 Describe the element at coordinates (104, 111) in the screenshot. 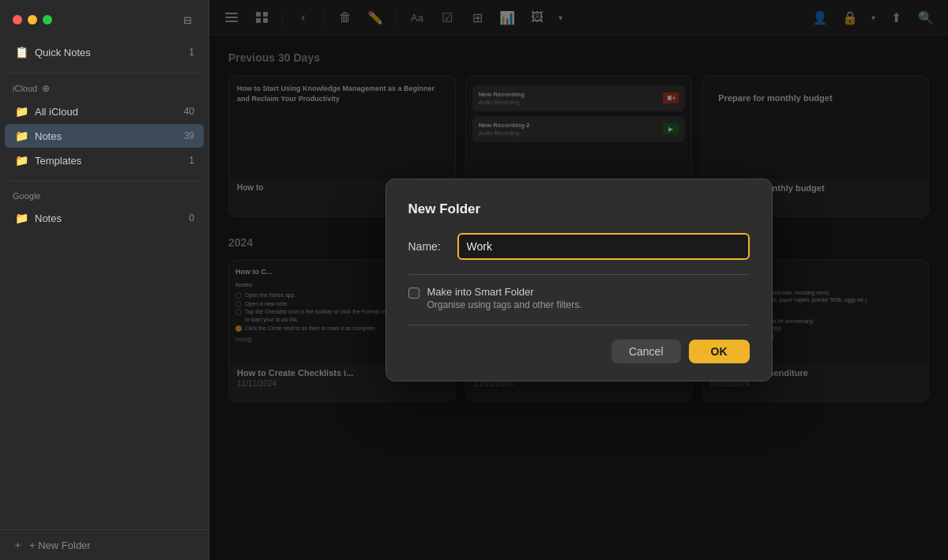

I see `sidebar-item-all-icloud: 📁 All iCloud 40` at that location.